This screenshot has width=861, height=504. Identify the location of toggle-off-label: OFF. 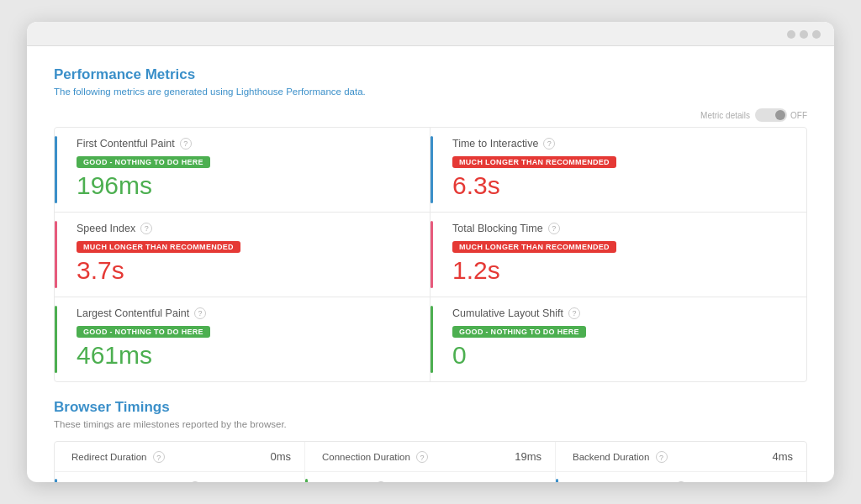
(799, 116).